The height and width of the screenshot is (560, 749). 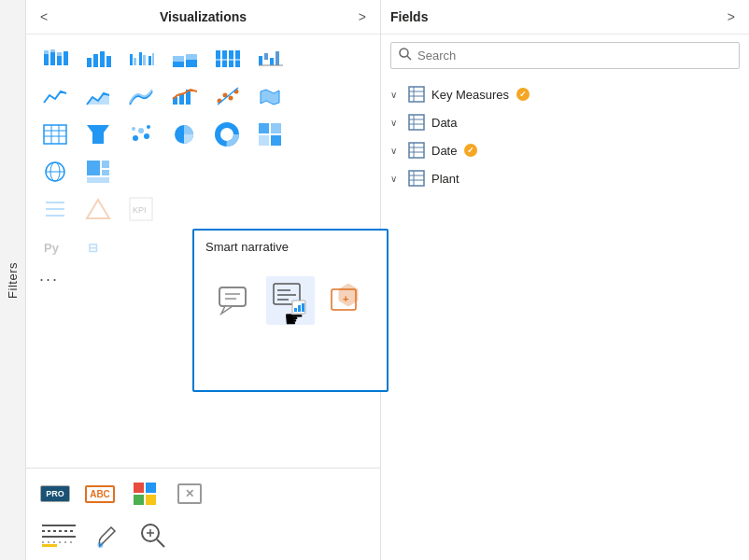 I want to click on viz-icon-abc: ABC, so click(x=100, y=494).